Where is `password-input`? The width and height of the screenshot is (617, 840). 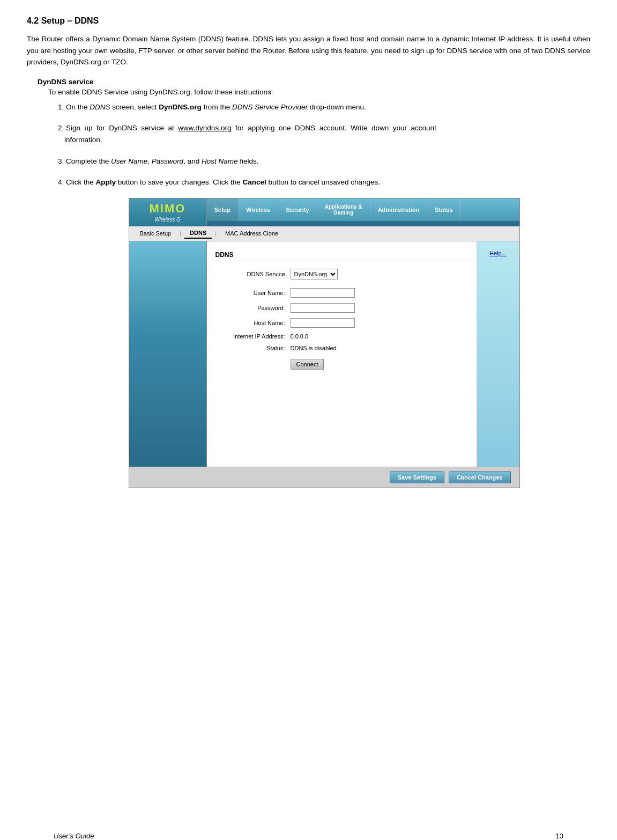 password-input is located at coordinates (323, 308).